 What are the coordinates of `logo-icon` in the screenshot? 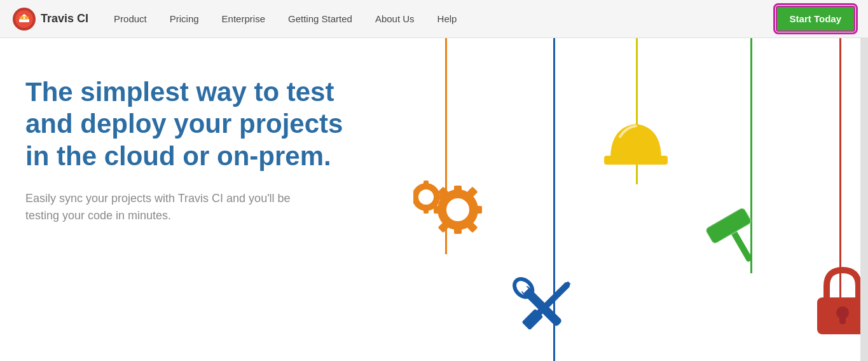 It's located at (24, 19).